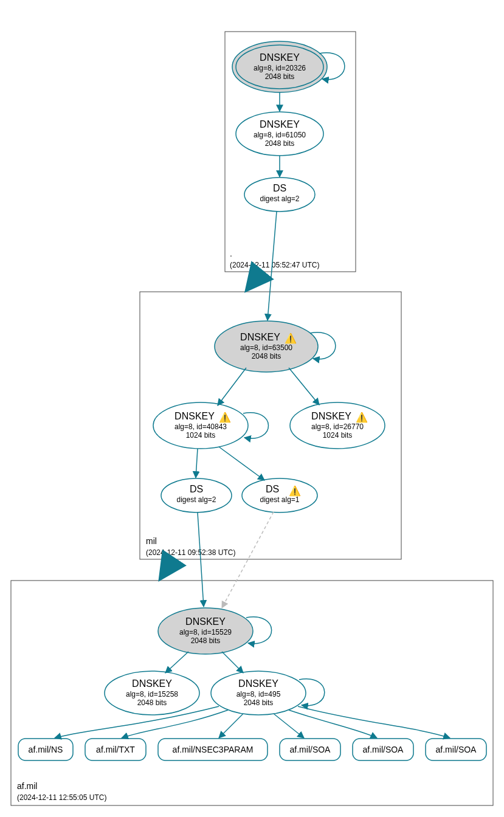 Image resolution: width=504 pixels, height=817 pixels. Describe the element at coordinates (201, 427) in the screenshot. I see `node-mil-zsk1-line1: alg=8, id=40843` at that location.